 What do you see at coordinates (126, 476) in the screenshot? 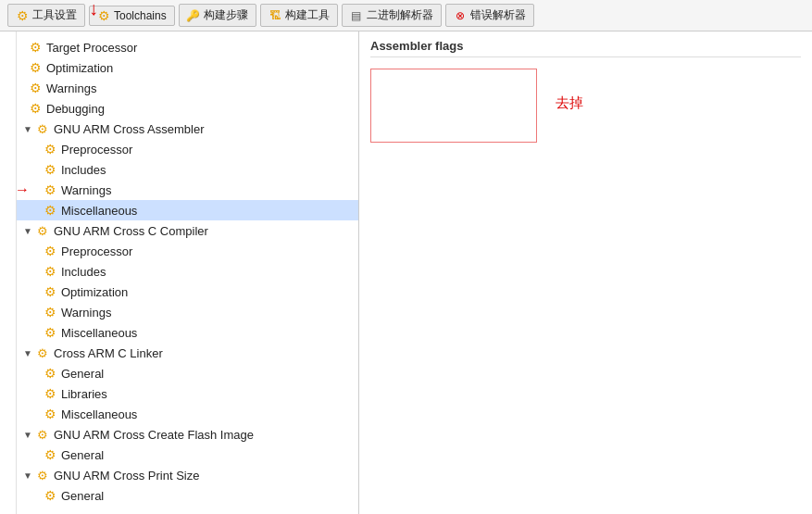
I see `tree-item-label: GNU ARM Cross Print Size` at bounding box center [126, 476].